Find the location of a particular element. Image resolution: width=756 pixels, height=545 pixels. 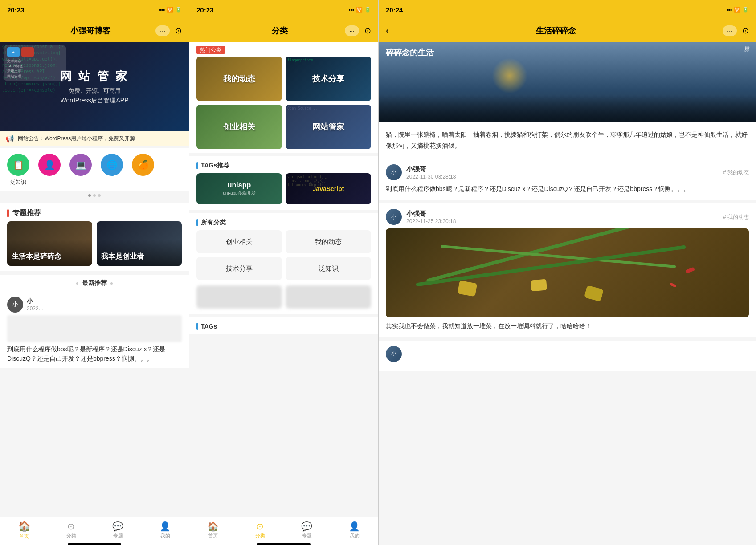

cat-icon-1: 📋 泛知识 is located at coordinates (18, 170).